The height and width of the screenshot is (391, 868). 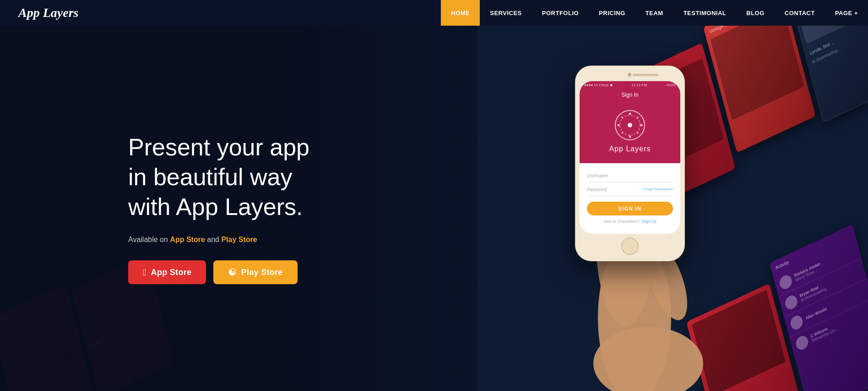 What do you see at coordinates (635, 221) in the screenshot?
I see `phone-mockup-wrapper: ●●●● UI Chest ◀ 11:14 PM 100% Sign In` at bounding box center [635, 221].